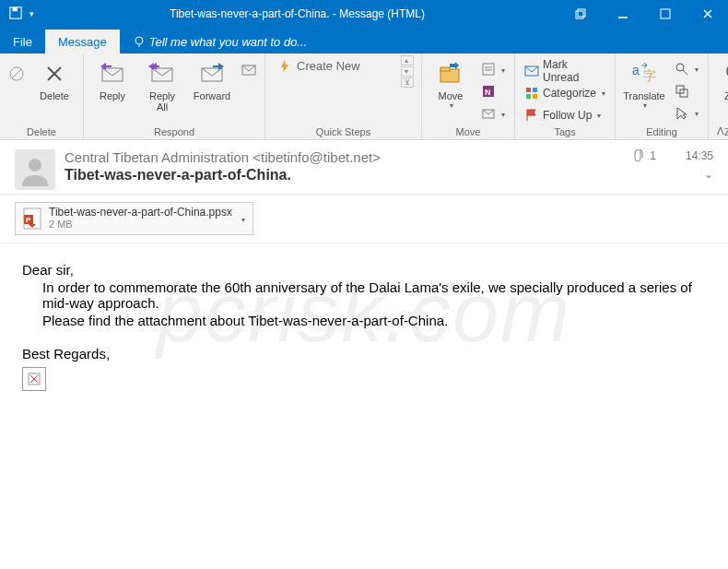 The image size is (728, 569). What do you see at coordinates (650, 76) in the screenshot?
I see `svg-text: 字` at bounding box center [650, 76].